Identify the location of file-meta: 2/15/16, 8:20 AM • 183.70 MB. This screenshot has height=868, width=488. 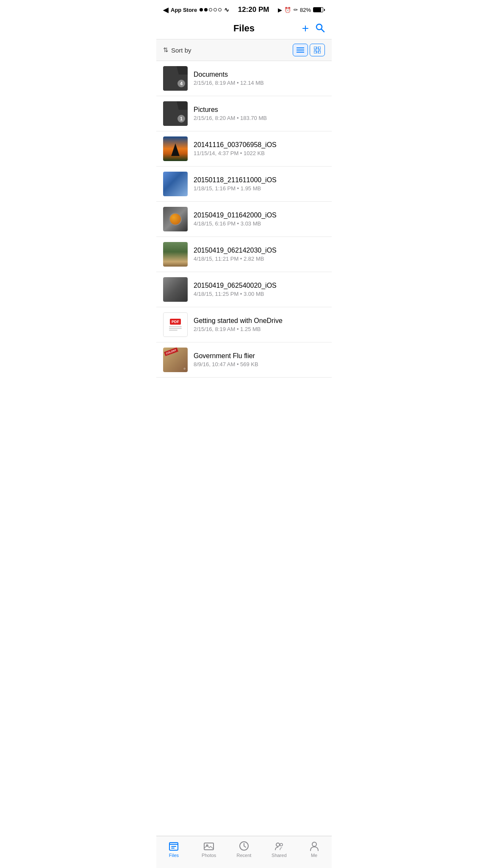
(259, 118).